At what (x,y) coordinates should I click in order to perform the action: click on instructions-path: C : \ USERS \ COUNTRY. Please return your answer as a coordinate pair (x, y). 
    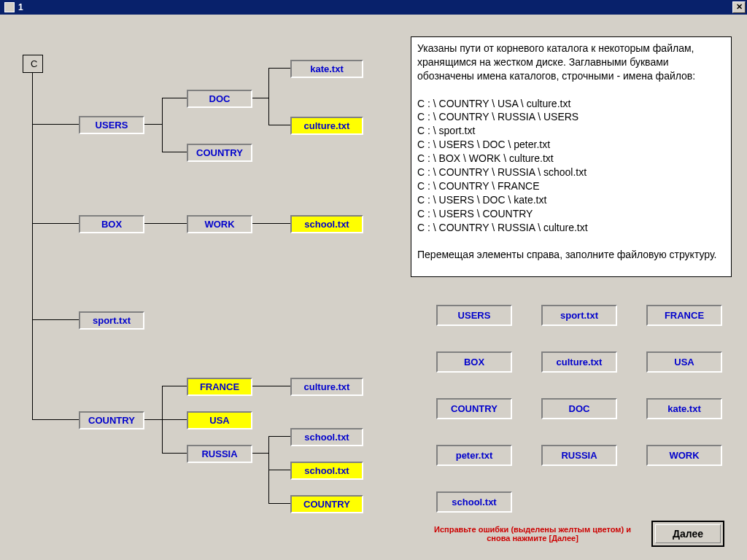
    Looking at the image, I should click on (475, 214).